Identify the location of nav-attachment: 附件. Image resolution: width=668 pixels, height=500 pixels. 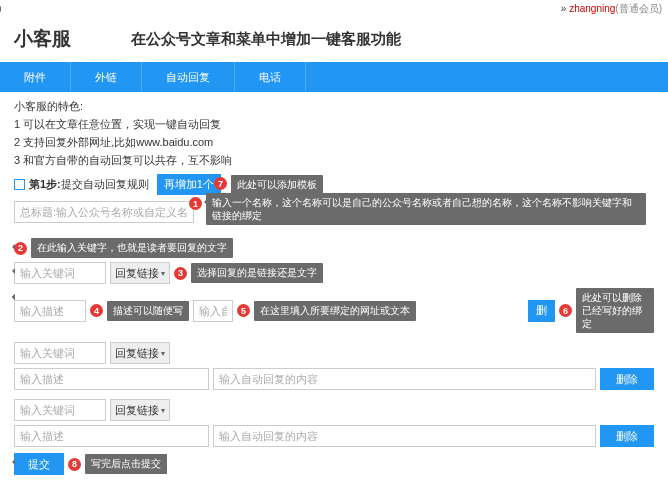
(36, 77).